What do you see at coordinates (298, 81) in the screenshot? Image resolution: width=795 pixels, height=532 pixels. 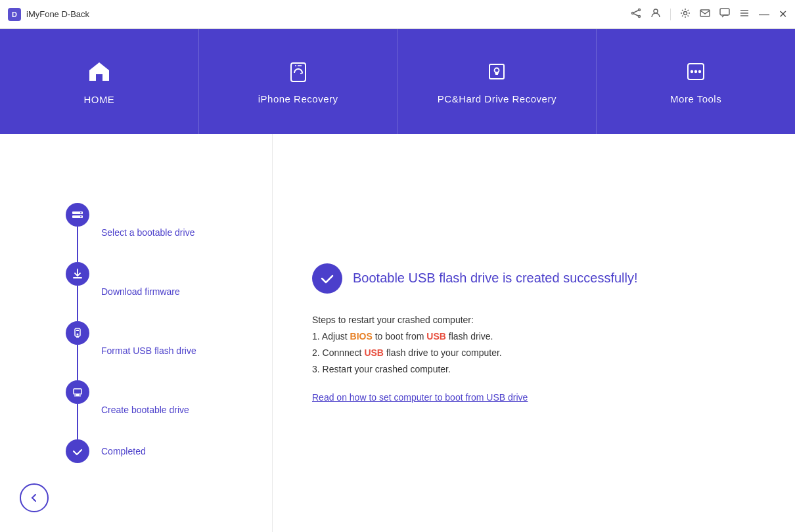 I see `nav-iphone-recovery: iPhone Recovery` at bounding box center [298, 81].